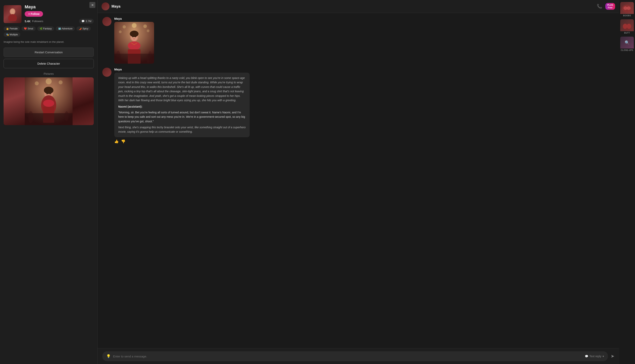  What do you see at coordinates (89, 21) in the screenshot?
I see `messages-count: 3.7M` at bounding box center [89, 21].